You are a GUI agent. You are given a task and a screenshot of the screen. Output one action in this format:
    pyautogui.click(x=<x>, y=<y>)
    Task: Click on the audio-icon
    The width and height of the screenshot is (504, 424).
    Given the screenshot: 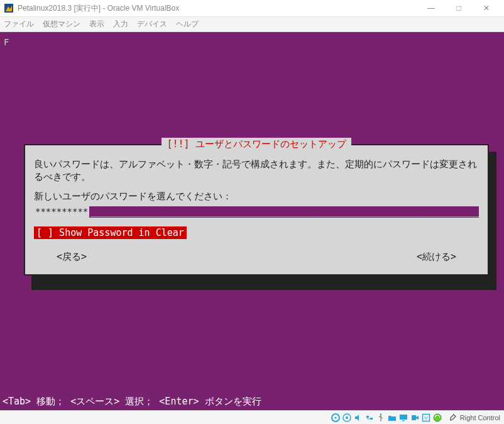 What is the action you would take?
    pyautogui.click(x=358, y=418)
    